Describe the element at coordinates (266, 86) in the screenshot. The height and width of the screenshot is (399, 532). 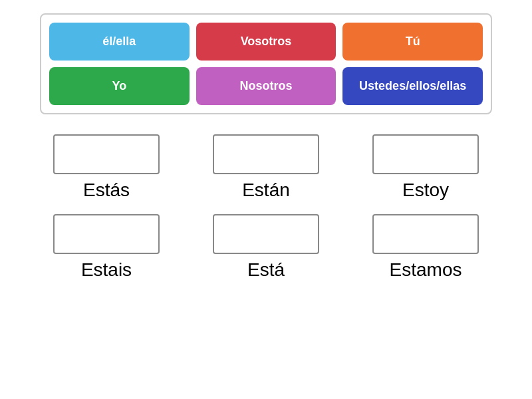
I see `drag-card-nosotros: Nosotros` at that location.